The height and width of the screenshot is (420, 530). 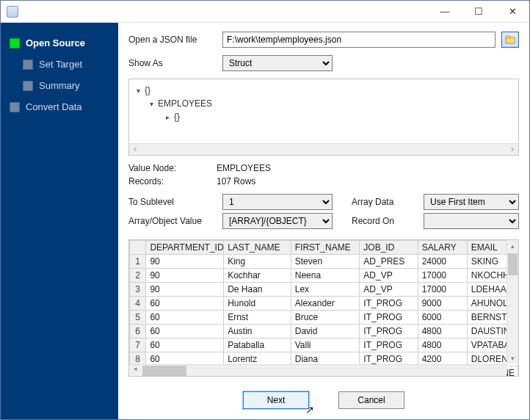 I want to click on maximize-button: ☐, so click(x=479, y=12).